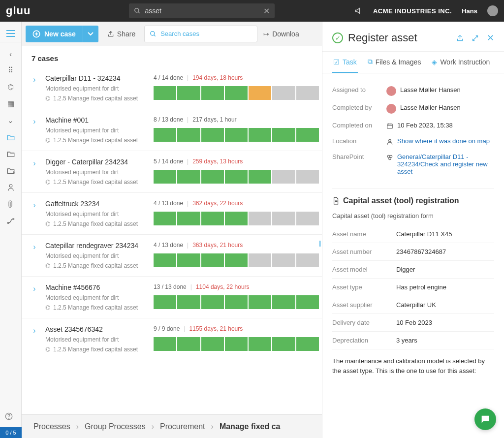 Image resolution: width=504 pixels, height=438 pixels. What do you see at coordinates (11, 171) in the screenshot?
I see `nav-folder-add-icon` at bounding box center [11, 171].